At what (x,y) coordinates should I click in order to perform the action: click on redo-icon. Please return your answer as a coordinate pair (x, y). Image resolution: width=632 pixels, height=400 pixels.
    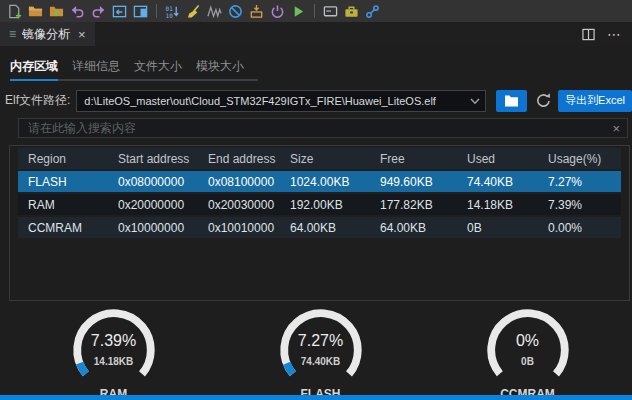
    Looking at the image, I should click on (98, 11).